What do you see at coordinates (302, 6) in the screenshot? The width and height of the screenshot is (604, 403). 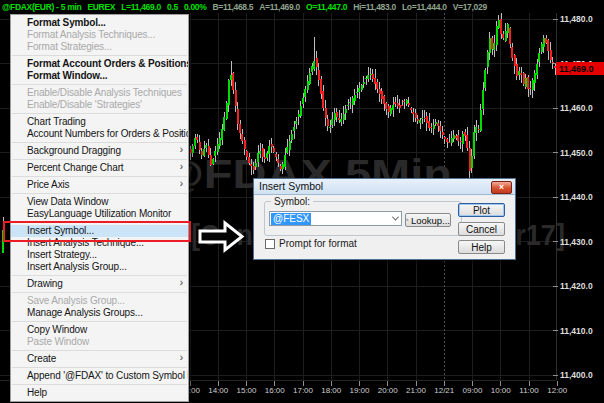 I see `chart-window-title: @FDAX(EUR) - 5 minEUREXL=11,469.00.50.00…` at bounding box center [302, 6].